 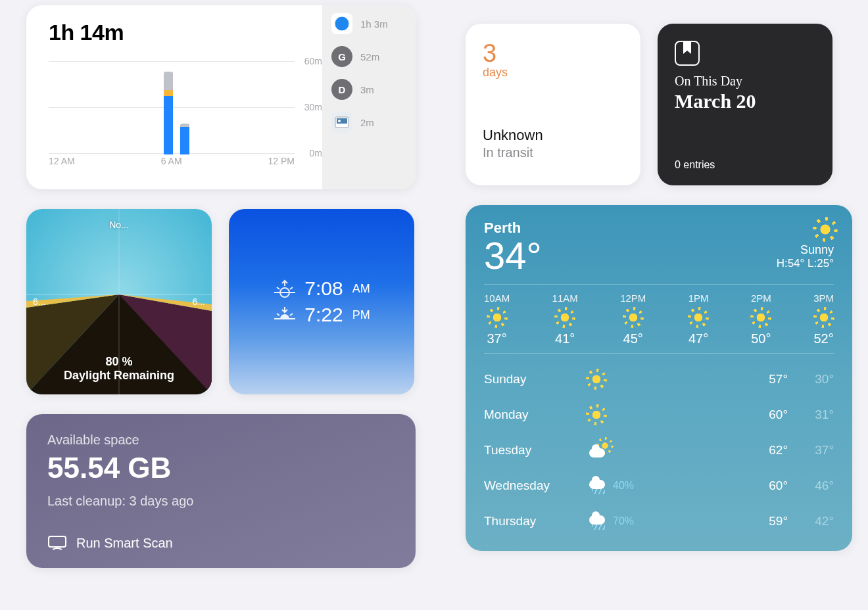 What do you see at coordinates (537, 415) in the screenshot?
I see `day-name: Monday` at bounding box center [537, 415].